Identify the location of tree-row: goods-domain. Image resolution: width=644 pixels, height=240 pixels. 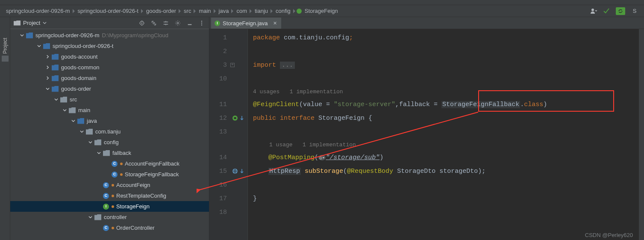
(109, 78).